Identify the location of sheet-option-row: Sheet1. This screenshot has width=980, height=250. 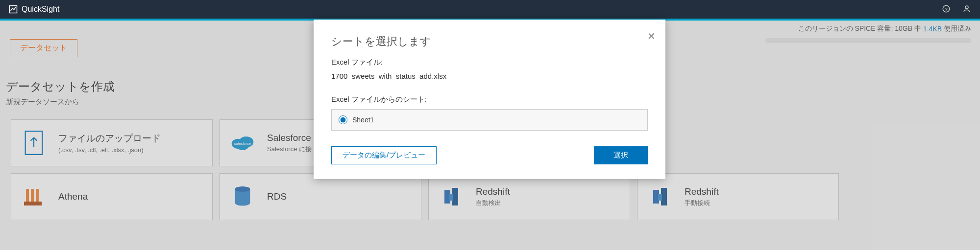
(490, 120).